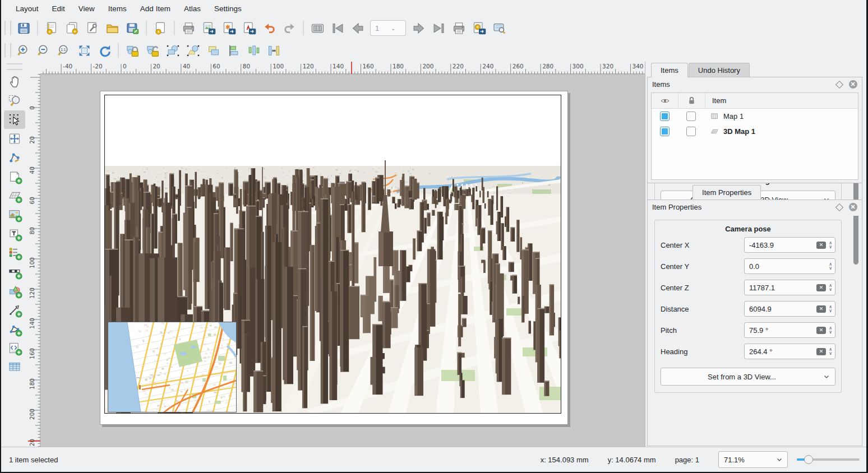  What do you see at coordinates (155, 9) in the screenshot?
I see `menu-add-item: Add Item` at bounding box center [155, 9].